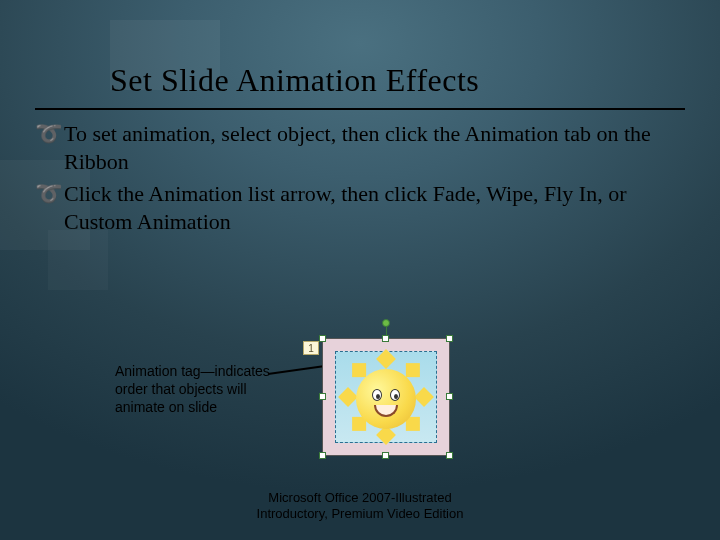  What do you see at coordinates (311, 348) in the screenshot?
I see `animation-order-tag: 1` at bounding box center [311, 348].